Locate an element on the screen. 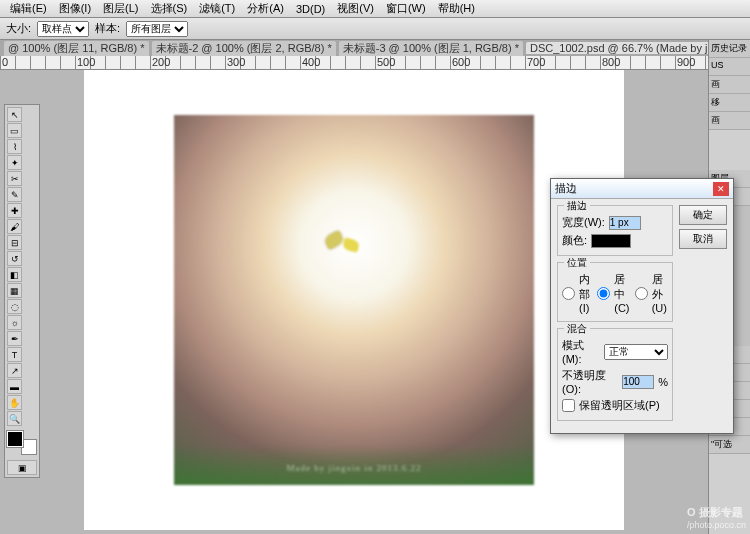 The width and height of the screenshot is (750, 534). group-blend: 混合 模式(M):正常 不透明度(O):% 保留透明区域(P) is located at coordinates (615, 374).